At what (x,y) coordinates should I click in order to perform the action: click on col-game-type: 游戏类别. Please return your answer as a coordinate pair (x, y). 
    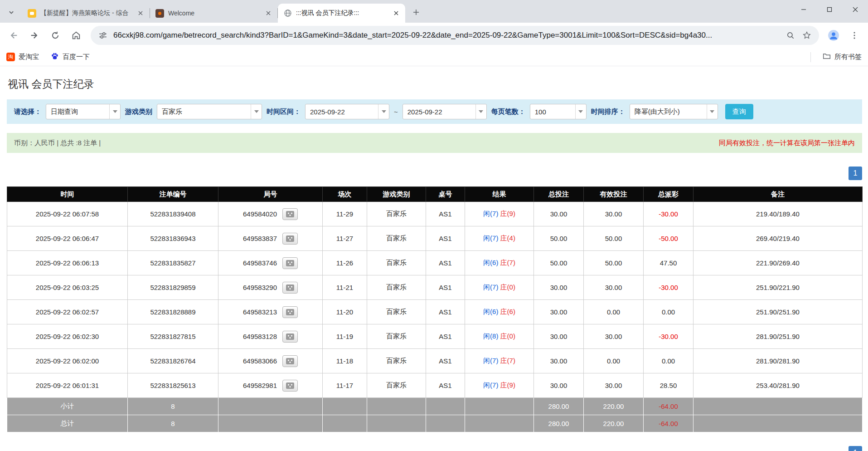
    Looking at the image, I should click on (397, 194).